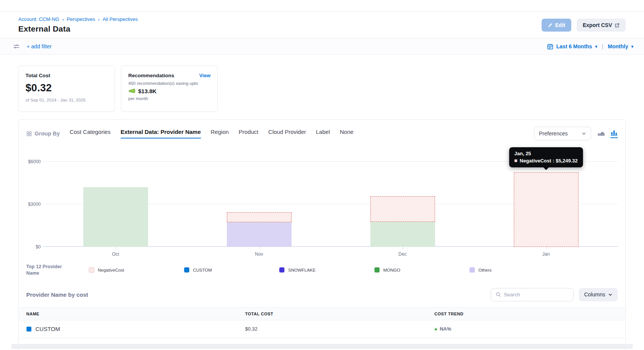 This screenshot has width=644, height=350. Describe the element at coordinates (403, 254) in the screenshot. I see `x-tick-label: Dec` at that location.